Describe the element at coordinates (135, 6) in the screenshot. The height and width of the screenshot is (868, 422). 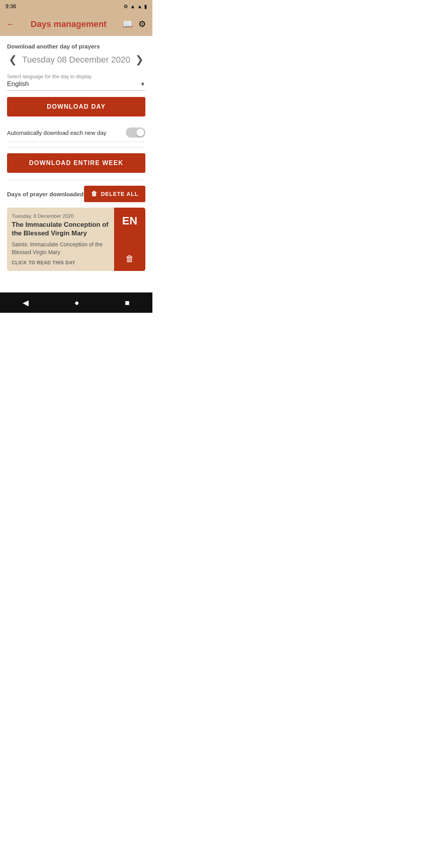
I see `status-icons: ▲ ▲ ▮` at that location.